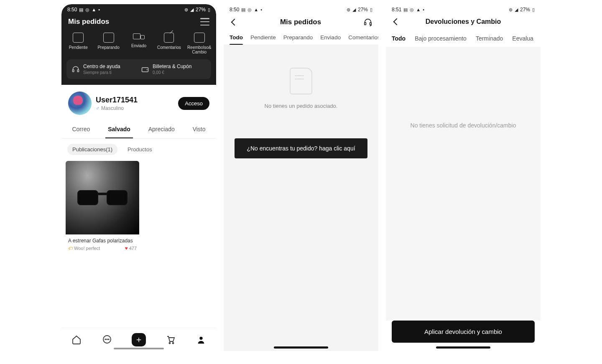  What do you see at coordinates (209, 10) in the screenshot?
I see `battery-icon: ▯` at bounding box center [209, 10].